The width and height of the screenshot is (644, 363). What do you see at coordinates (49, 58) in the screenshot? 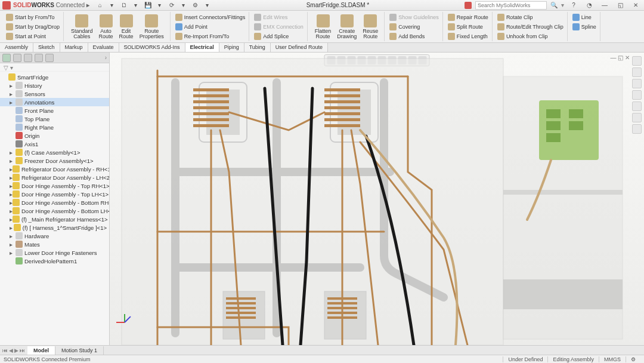
I see `display-manager-tab-icon` at bounding box center [49, 58].